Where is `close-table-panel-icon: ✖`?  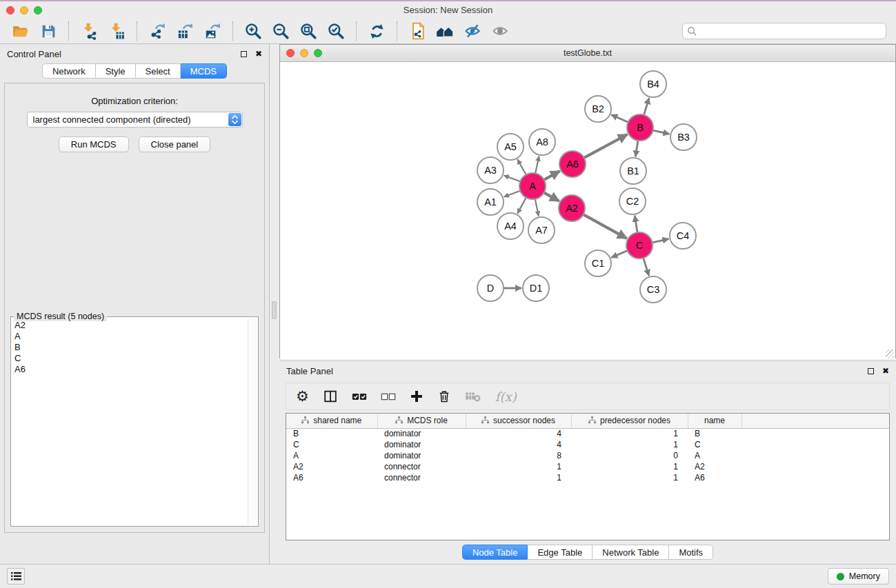
close-table-panel-icon: ✖ is located at coordinates (886, 371).